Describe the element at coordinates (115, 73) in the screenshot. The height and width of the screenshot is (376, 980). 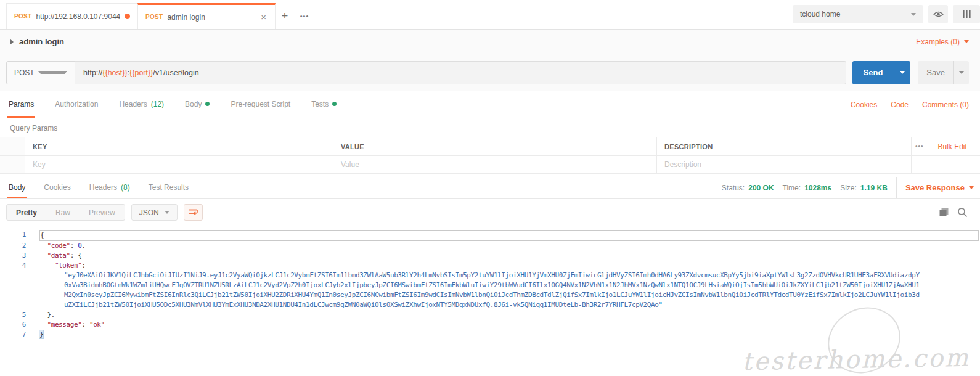
I see `url-variable-host: {{host}}` at that location.